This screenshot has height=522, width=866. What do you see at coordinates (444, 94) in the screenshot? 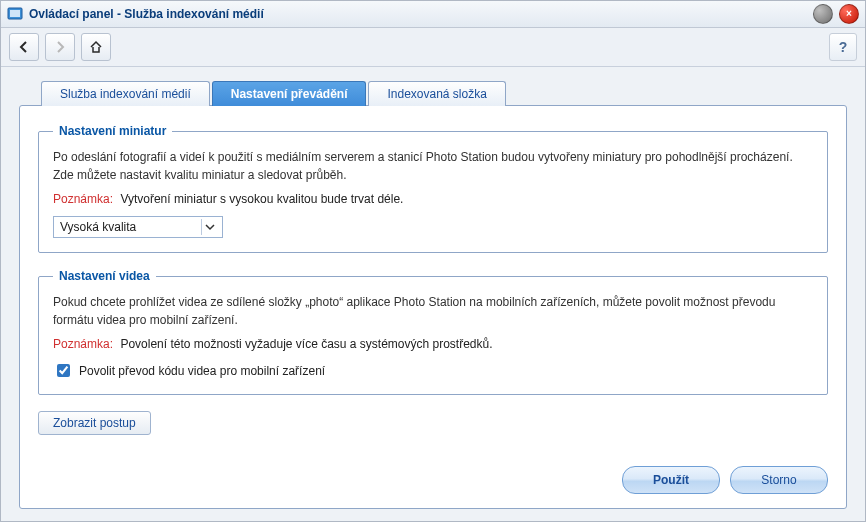
I see `tab-bar: Služba indexování médií Nastavení převád…` at bounding box center [444, 94].